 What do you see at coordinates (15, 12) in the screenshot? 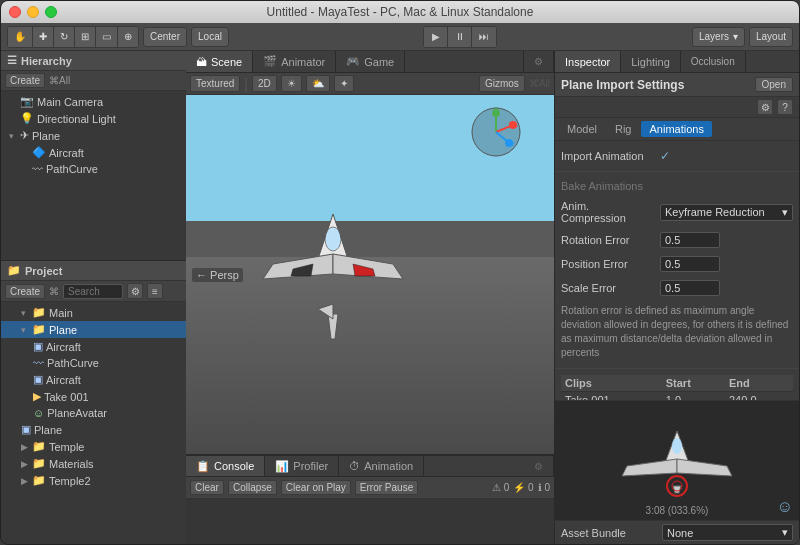
I see `close-button` at bounding box center [15, 12].